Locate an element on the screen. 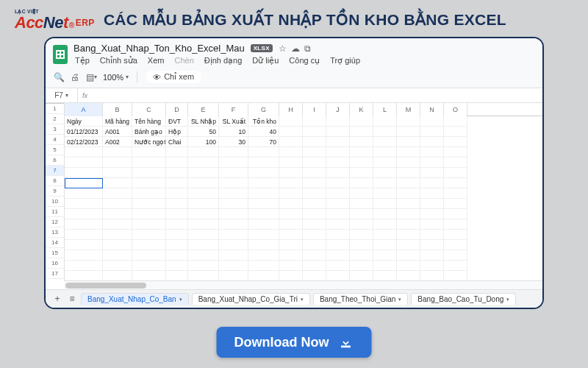  add-sheet-icon: + is located at coordinates (57, 299).